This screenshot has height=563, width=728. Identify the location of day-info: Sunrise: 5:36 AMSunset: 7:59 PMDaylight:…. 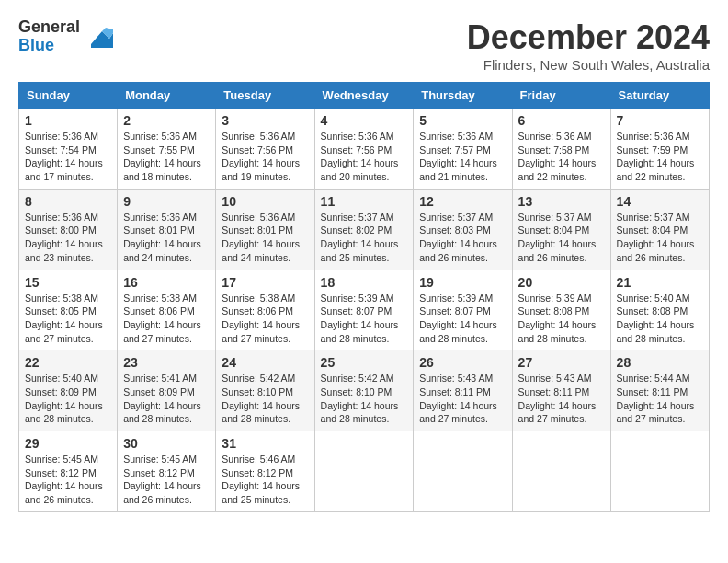
(656, 156).